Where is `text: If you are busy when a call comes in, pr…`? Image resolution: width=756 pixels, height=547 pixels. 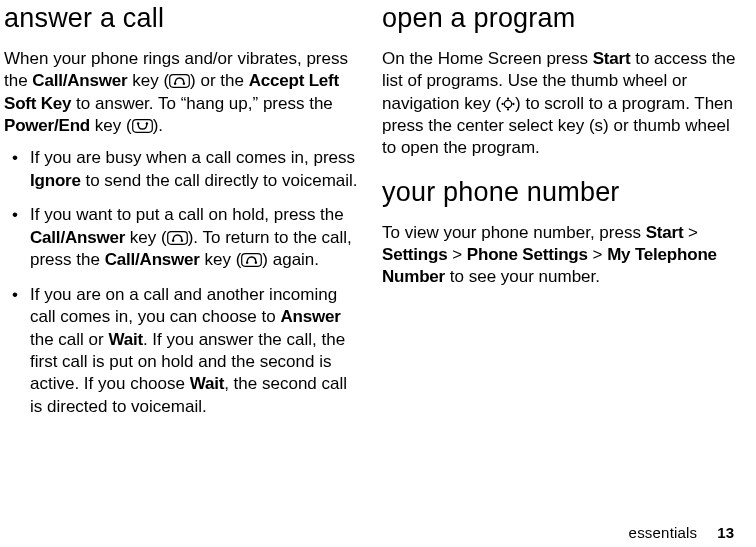 text: If you are busy when a call comes in, pr… is located at coordinates (192, 158).